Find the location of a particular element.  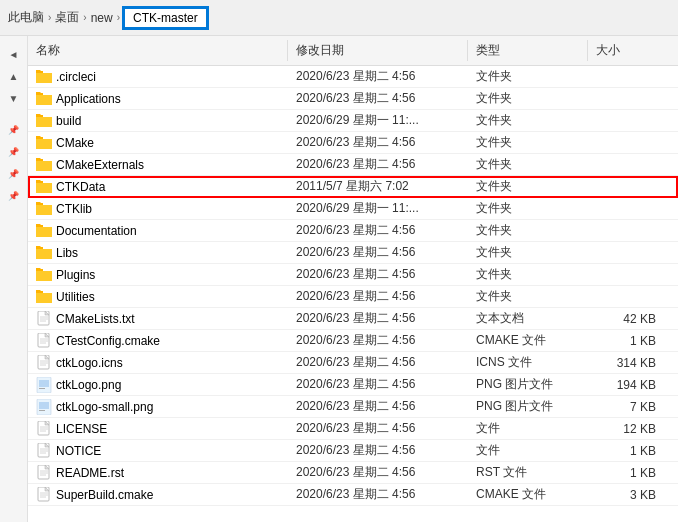

file-name-cell: CTKData is located at coordinates (158, 187).